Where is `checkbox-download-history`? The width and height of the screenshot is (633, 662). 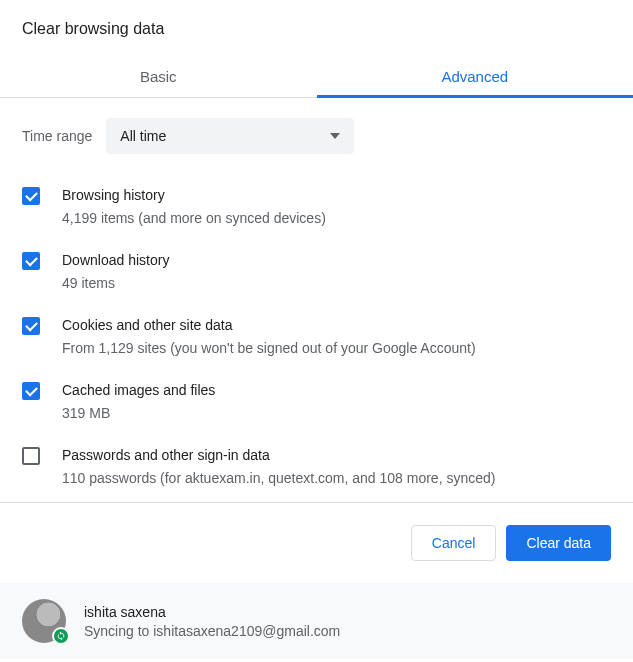 checkbox-download-history is located at coordinates (31, 261).